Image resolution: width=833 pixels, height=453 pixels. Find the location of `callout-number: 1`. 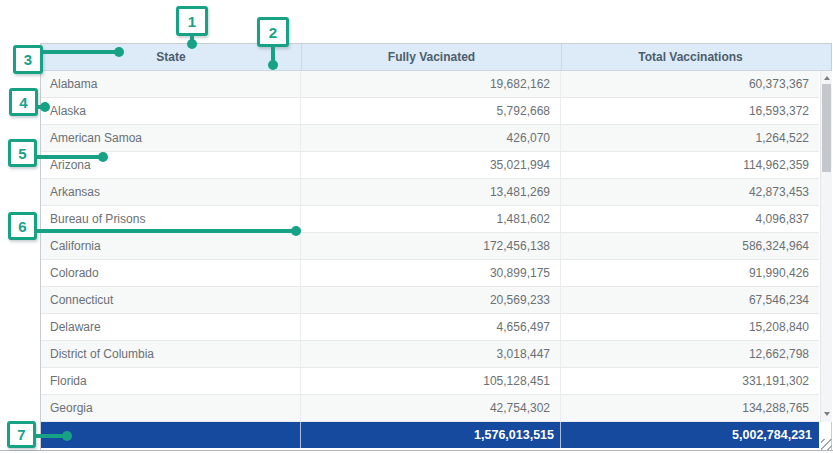

callout-number: 1 is located at coordinates (192, 22).